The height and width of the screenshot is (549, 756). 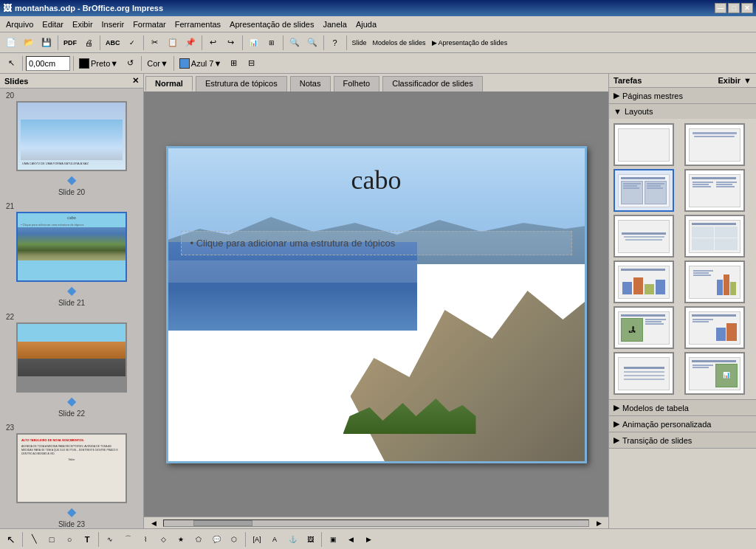 I want to click on layout-12: 📊, so click(x=715, y=373).